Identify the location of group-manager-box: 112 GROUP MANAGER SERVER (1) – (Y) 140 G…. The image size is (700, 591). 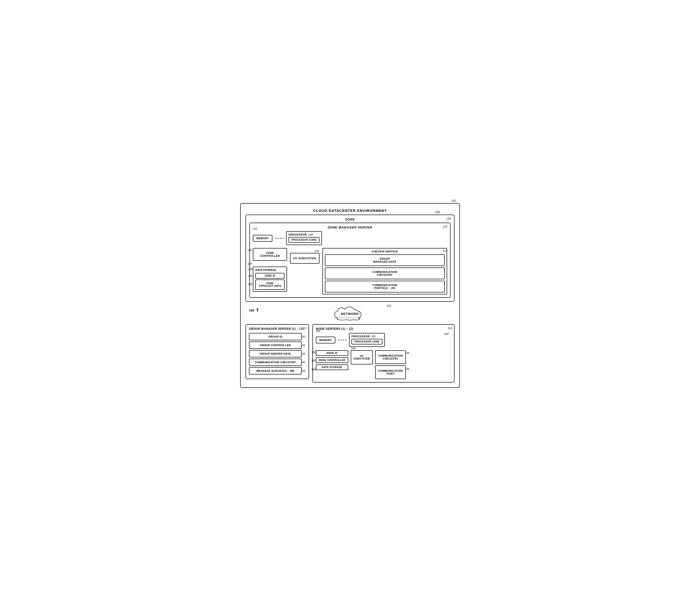
(277, 352).